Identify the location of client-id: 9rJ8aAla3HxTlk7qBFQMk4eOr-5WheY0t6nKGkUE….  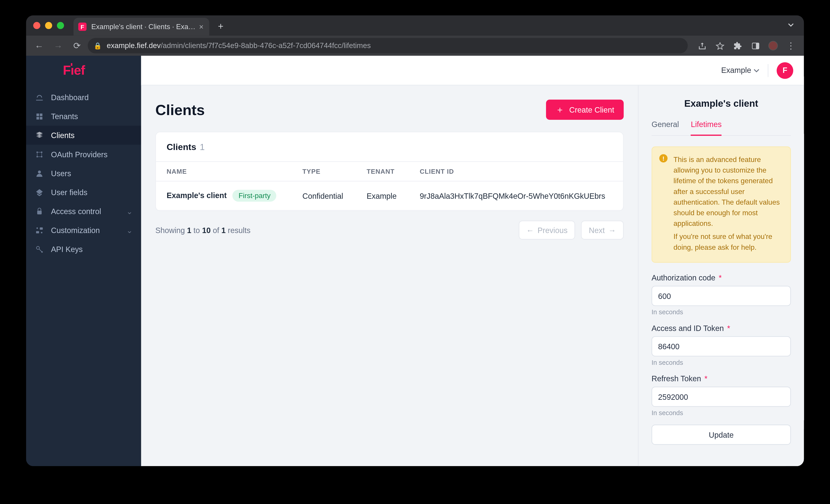
(516, 196).